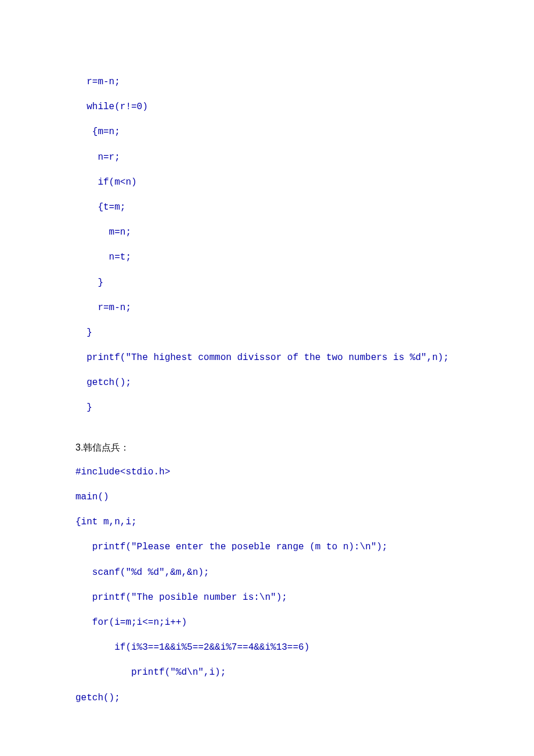 This screenshot has height=756, width=534. Describe the element at coordinates (267, 158) in the screenshot. I see `code-line: n=r;` at that location.